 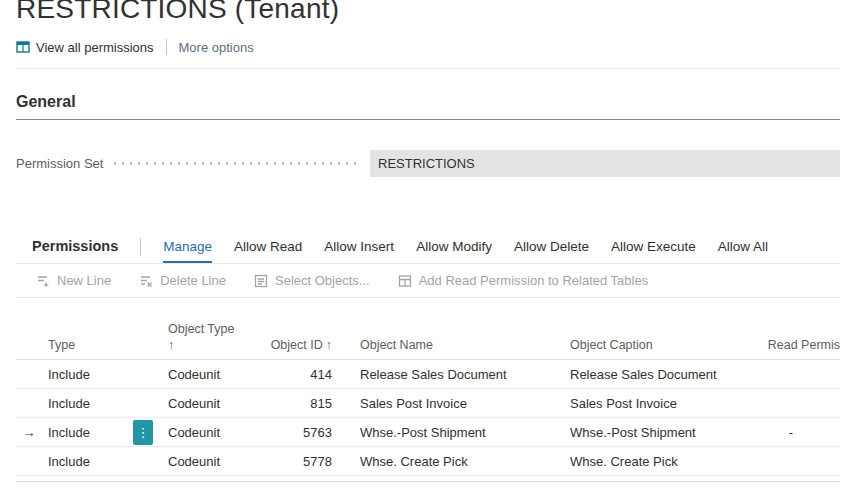 I want to click on cell-object-caption: Whse.-Post Shipment, so click(x=642, y=432).